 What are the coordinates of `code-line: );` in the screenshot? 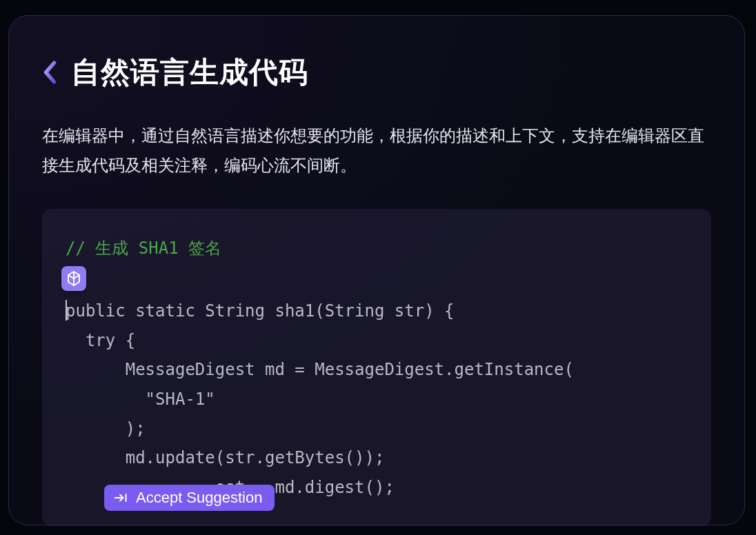 It's located at (377, 429).